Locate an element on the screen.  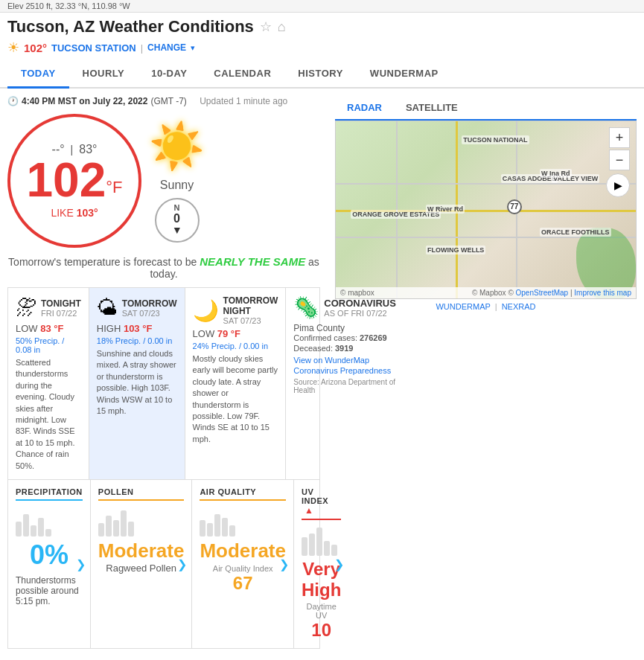
sun-graphic: ☀️ is located at coordinates (177, 146).